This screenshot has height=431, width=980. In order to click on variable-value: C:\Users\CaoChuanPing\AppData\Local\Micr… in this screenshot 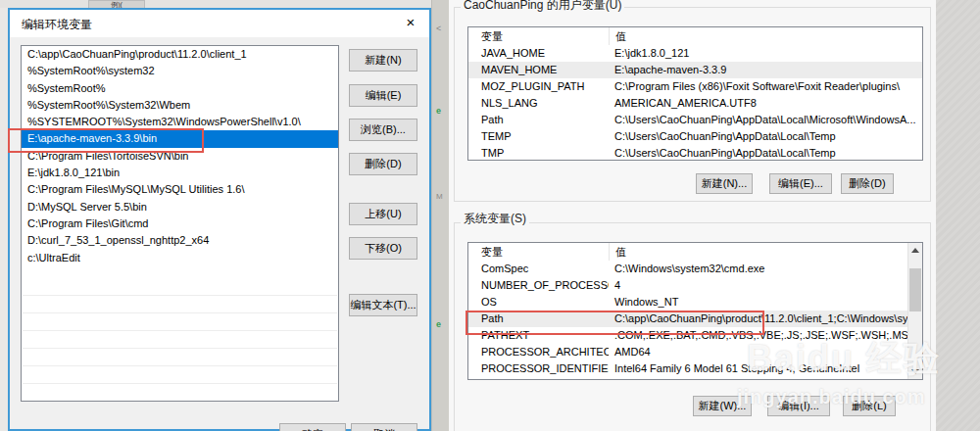, I will do `click(765, 120)`.